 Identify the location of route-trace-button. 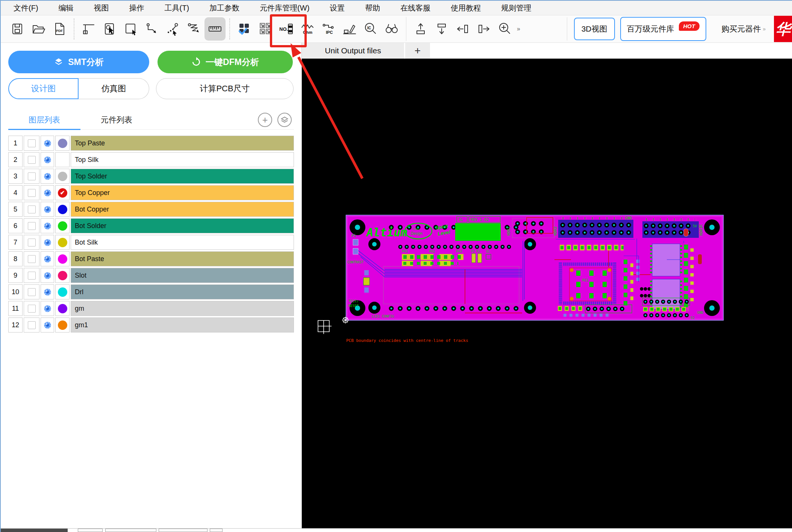
(194, 29).